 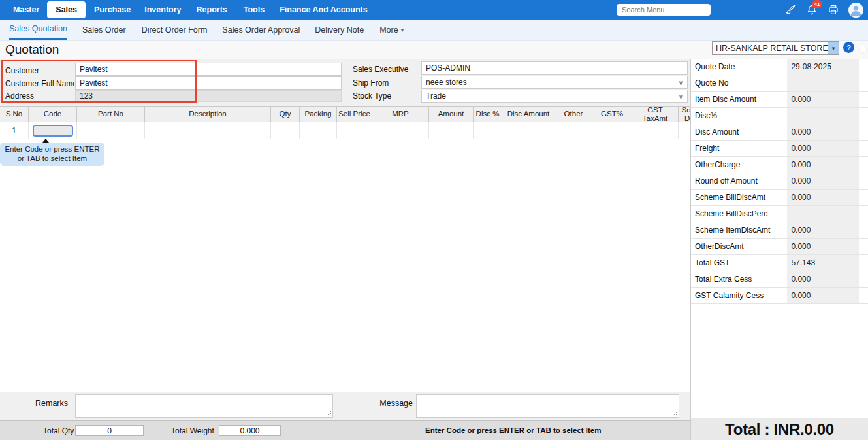 I want to click on summary-label: Disc Amount, so click(x=739, y=132).